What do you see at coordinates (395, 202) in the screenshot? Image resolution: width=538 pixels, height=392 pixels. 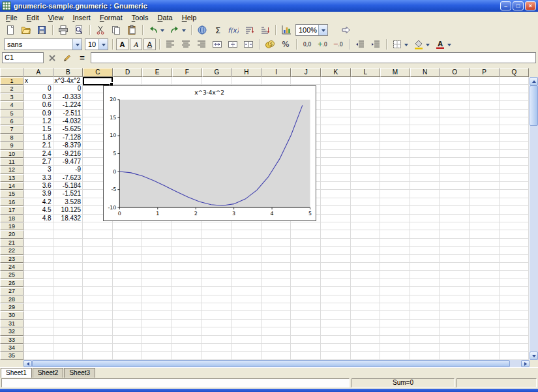 I see `cell-M16` at bounding box center [395, 202].